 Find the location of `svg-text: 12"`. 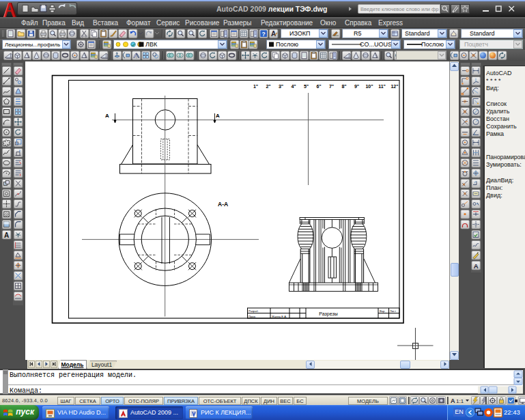

svg-text: 12" is located at coordinates (395, 86).